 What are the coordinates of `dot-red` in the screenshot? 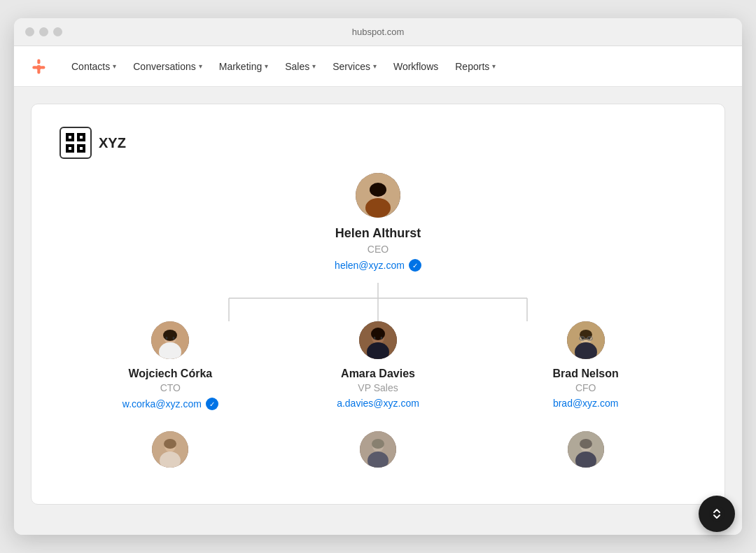 It's located at (29, 32).